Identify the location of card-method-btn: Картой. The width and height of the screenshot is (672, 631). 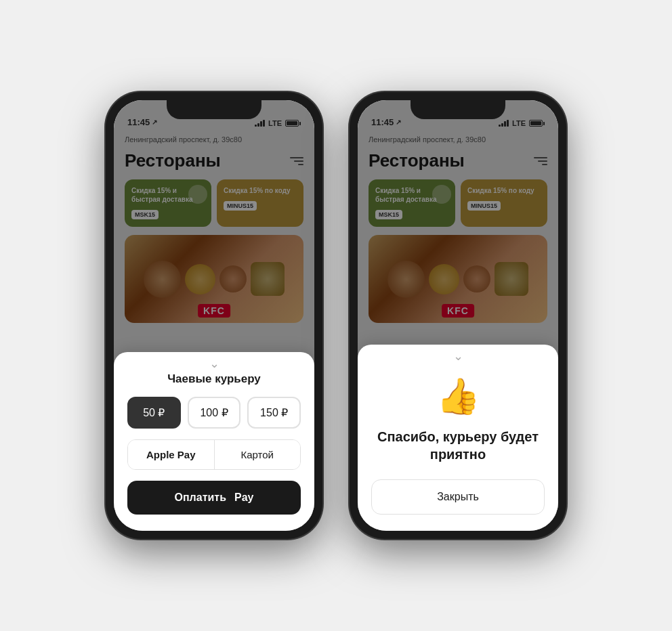
(257, 455).